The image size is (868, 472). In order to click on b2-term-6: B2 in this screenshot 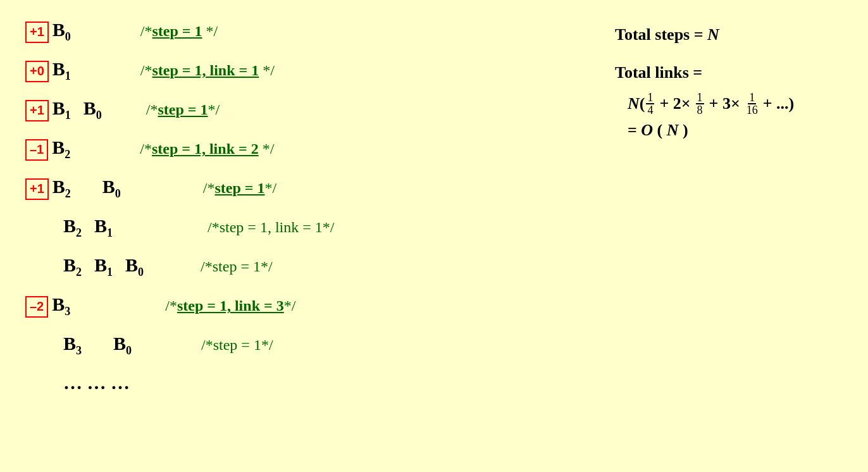, I will do `click(72, 228)`.